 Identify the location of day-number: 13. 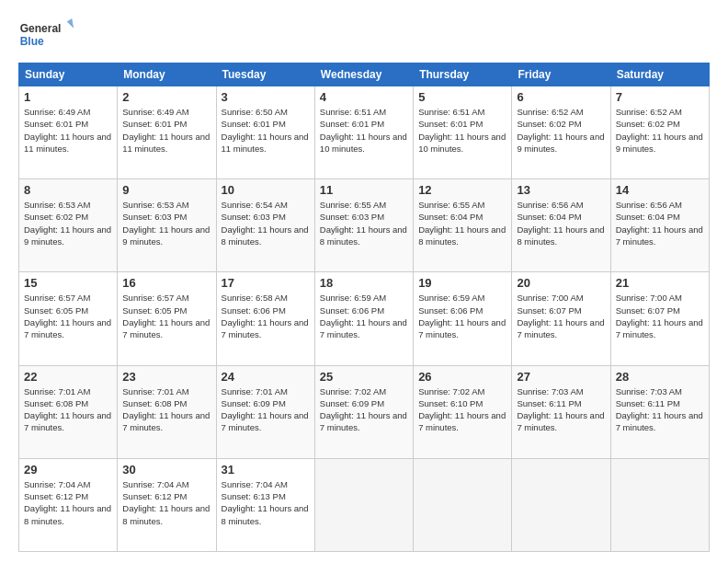
(561, 190).